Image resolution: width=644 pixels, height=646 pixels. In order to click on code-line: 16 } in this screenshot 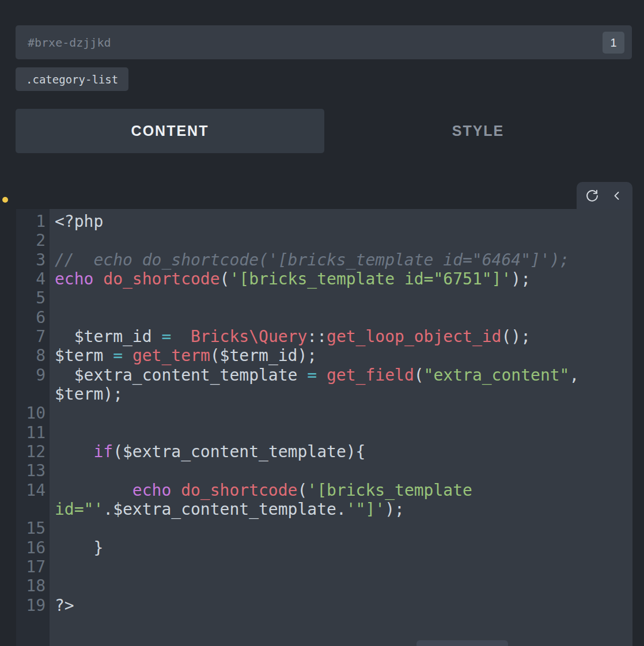, I will do `click(324, 548)`.